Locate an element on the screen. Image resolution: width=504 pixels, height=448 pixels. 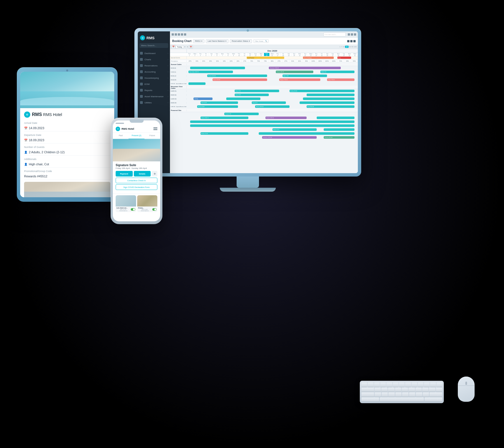
room-timeline: Handy 0.00 is located at coordinates (272, 114).